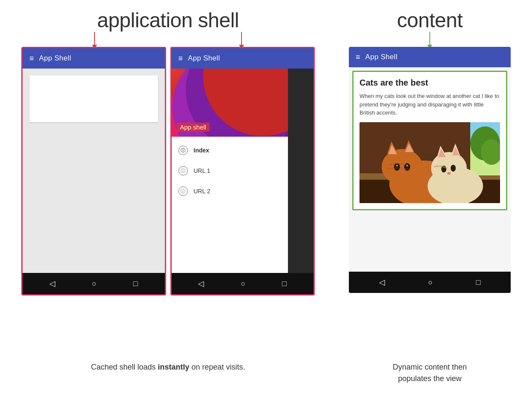 Image resolution: width=532 pixels, height=393 pixels. I want to click on phone3-app-bar-title: App Shell, so click(382, 57).